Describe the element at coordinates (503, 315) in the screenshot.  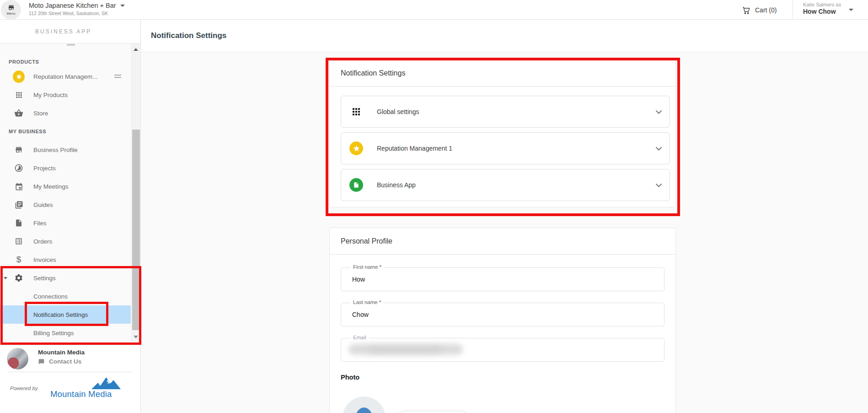
I see `last-name-field: Last name * Chow` at that location.